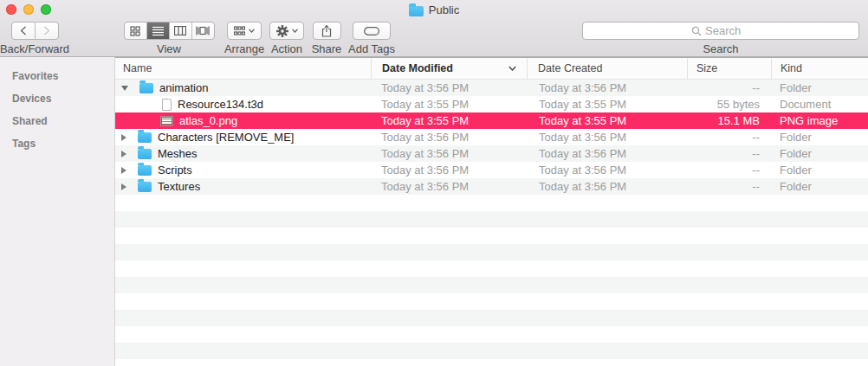 Image resolution: width=868 pixels, height=366 pixels. What do you see at coordinates (136, 31) in the screenshot?
I see `icon-view-button` at bounding box center [136, 31].